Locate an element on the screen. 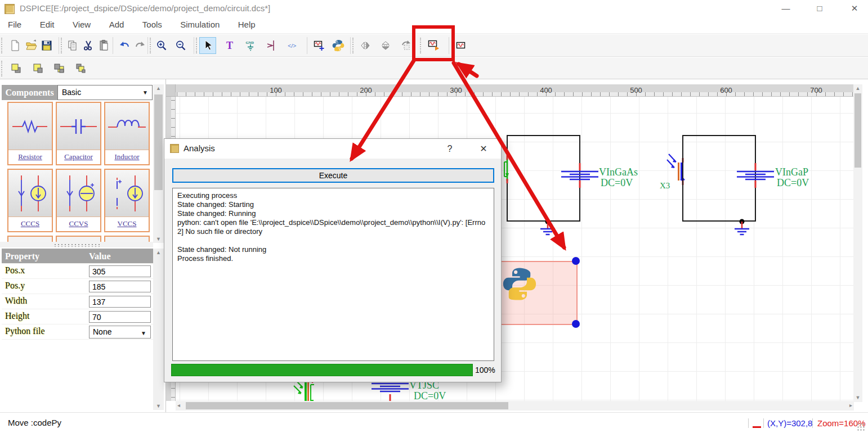  resize-grip is located at coordinates (861, 427).